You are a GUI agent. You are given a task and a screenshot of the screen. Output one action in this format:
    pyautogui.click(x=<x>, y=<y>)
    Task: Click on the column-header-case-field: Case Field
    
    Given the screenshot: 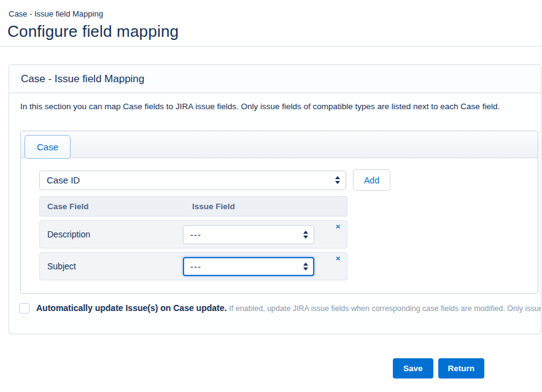 What is the action you would take?
    pyautogui.click(x=112, y=206)
    